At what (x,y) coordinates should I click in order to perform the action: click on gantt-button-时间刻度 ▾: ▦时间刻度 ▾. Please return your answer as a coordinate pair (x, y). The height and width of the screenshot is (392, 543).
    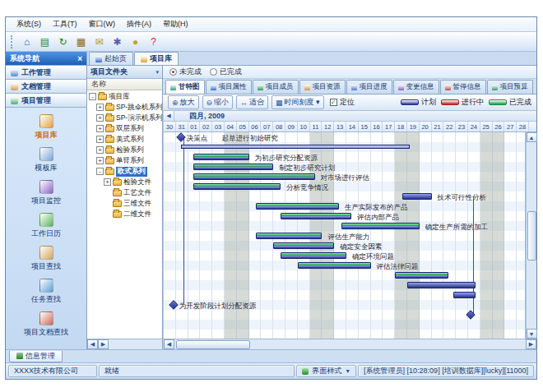
    Looking at the image, I should click on (298, 102).